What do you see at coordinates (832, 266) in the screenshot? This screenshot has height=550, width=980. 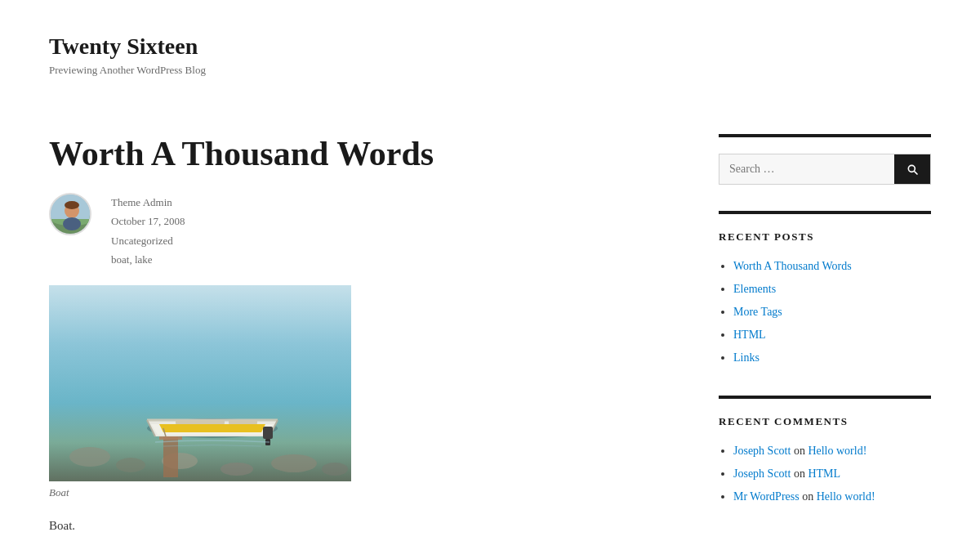 I see `list-item: Worth A Thousand Words` at bounding box center [832, 266].